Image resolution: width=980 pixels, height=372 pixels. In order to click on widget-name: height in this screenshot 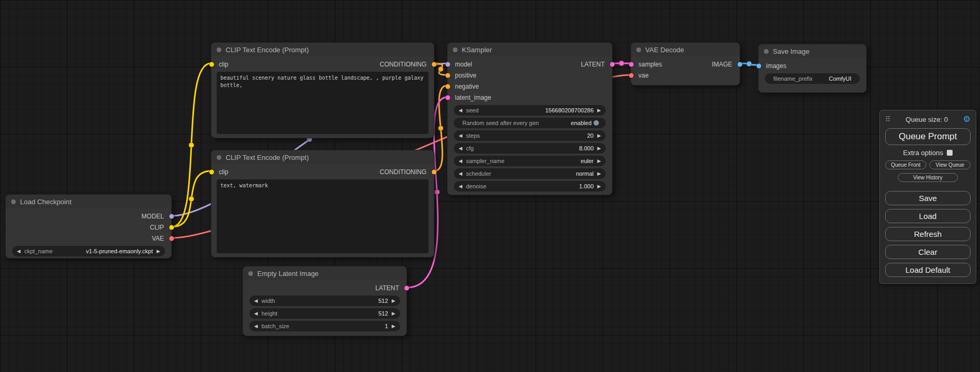, I will do `click(269, 313)`.